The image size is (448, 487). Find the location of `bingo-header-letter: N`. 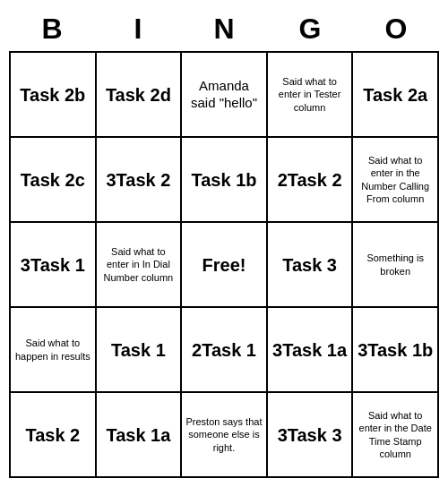

bingo-header-letter: N is located at coordinates (224, 29).